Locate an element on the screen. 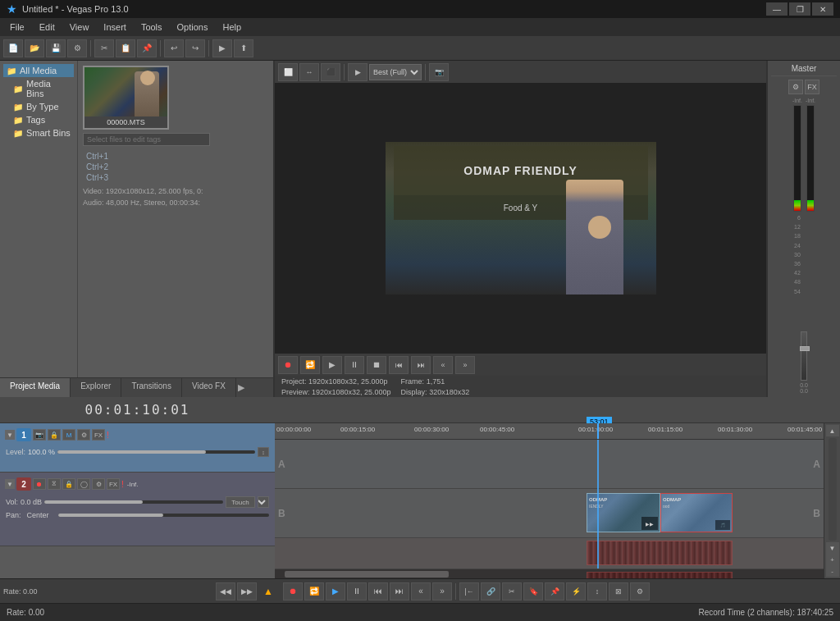  tl-vscroll is located at coordinates (833, 489).